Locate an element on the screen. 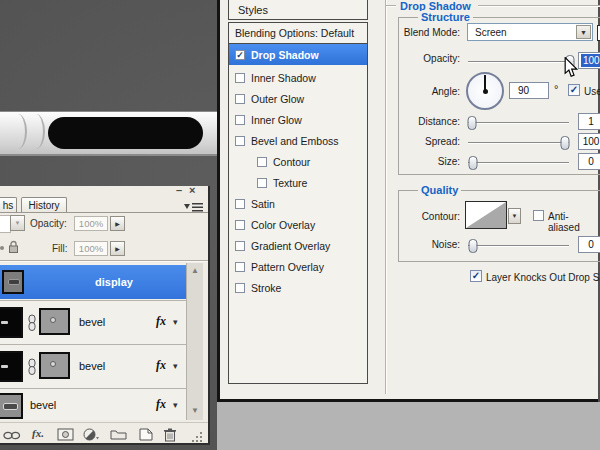  add-layer-mask-icon is located at coordinates (66, 434).